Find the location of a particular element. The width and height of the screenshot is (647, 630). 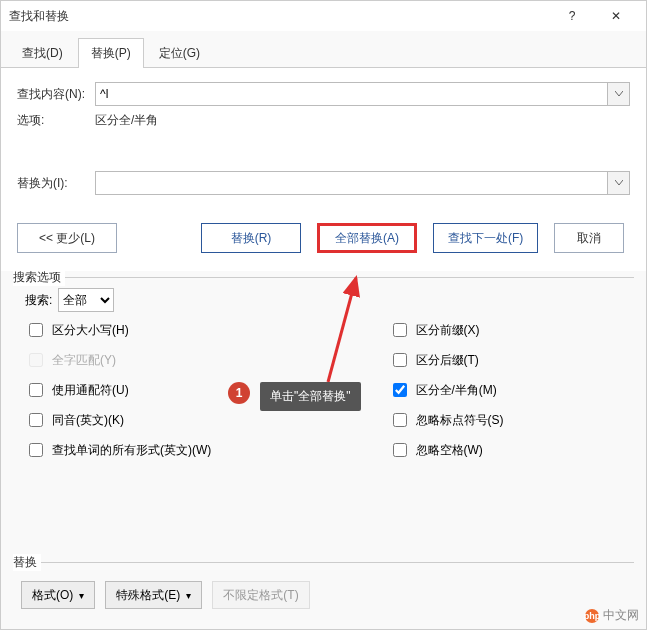

find-input is located at coordinates (352, 94).